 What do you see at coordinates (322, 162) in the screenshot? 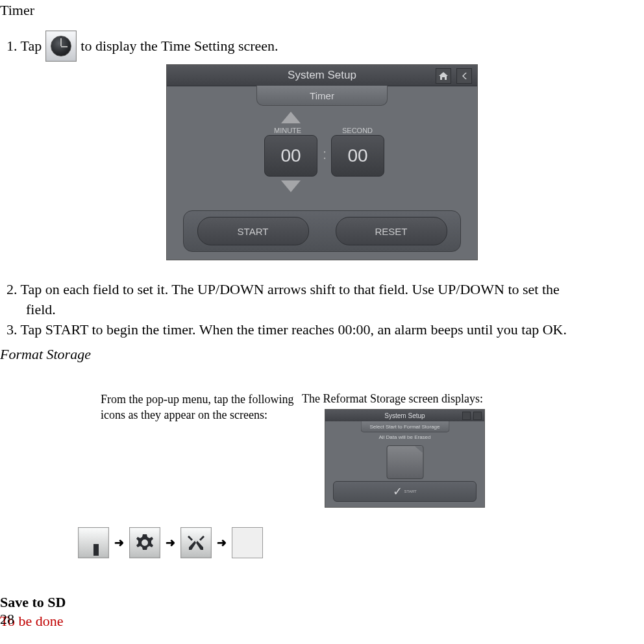
I see `time-setting-screenshot: System Setup Timer MINUTE SECOND 00 : 00…` at bounding box center [322, 162].